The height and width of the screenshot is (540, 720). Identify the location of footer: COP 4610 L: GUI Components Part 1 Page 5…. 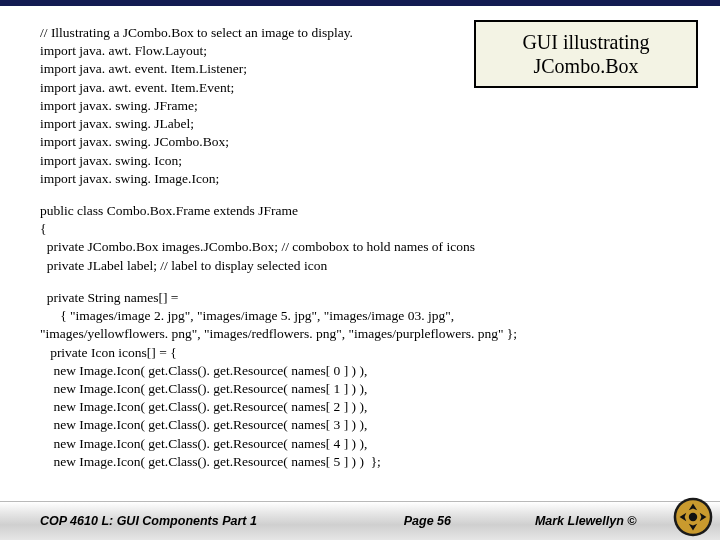
(360, 520).